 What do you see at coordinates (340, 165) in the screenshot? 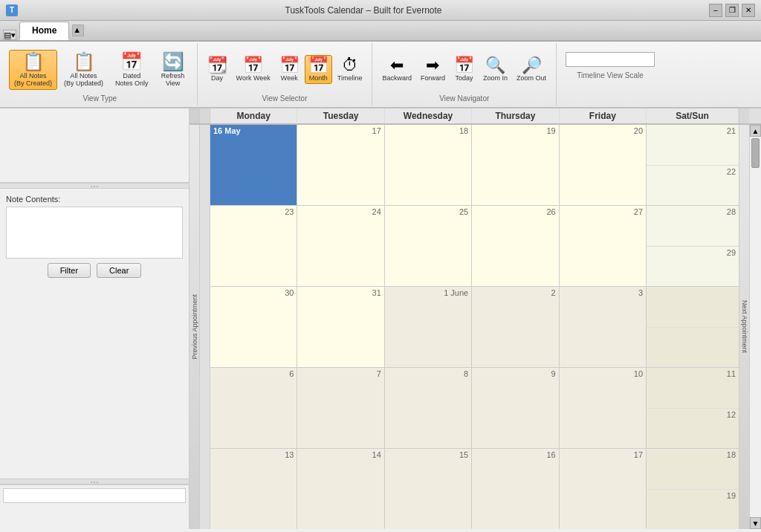
I see `cell-may17: 17` at bounding box center [340, 165].